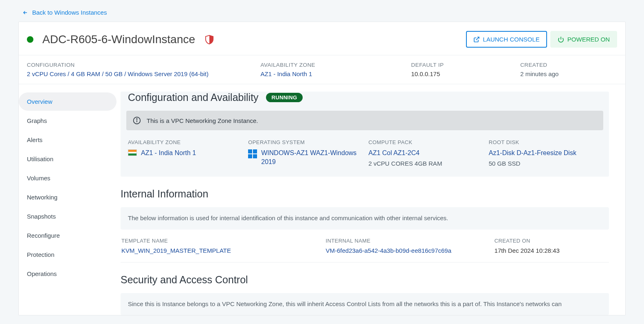 This screenshot has height=324, width=644. Describe the element at coordinates (132, 153) in the screenshot. I see `india-flag-icon` at that location.